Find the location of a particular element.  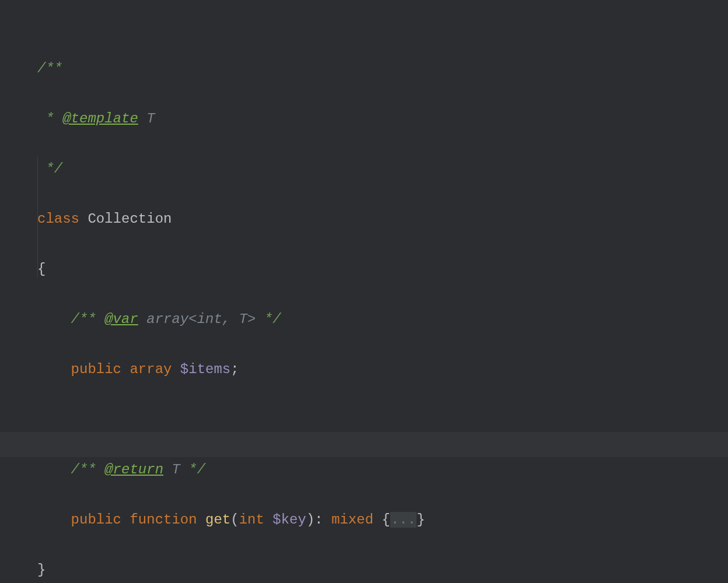

keyword-class: class is located at coordinates (58, 219).